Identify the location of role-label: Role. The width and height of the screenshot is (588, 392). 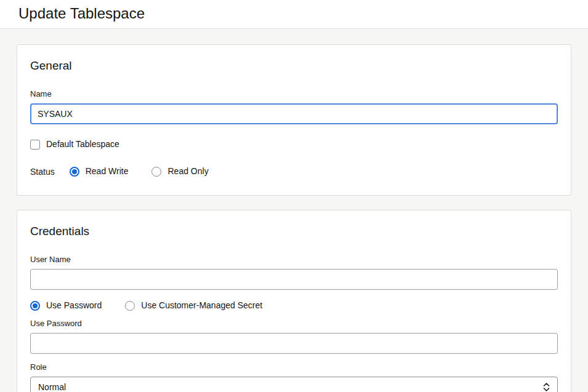
(294, 367).